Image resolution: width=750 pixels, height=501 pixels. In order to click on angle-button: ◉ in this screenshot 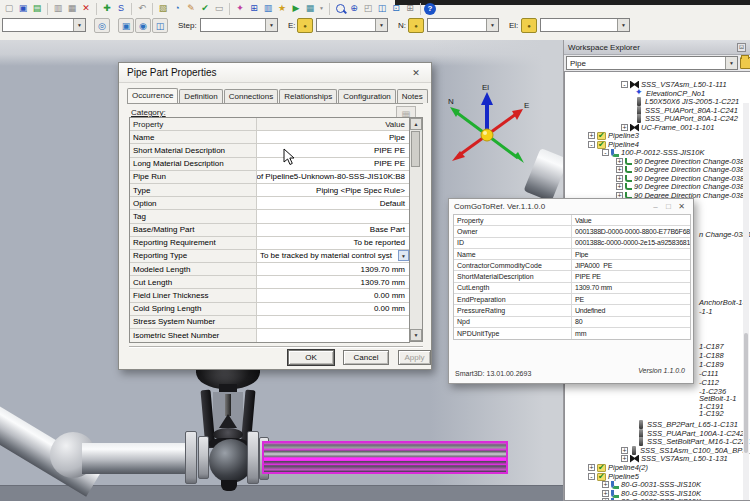, I will do `click(143, 26)`.